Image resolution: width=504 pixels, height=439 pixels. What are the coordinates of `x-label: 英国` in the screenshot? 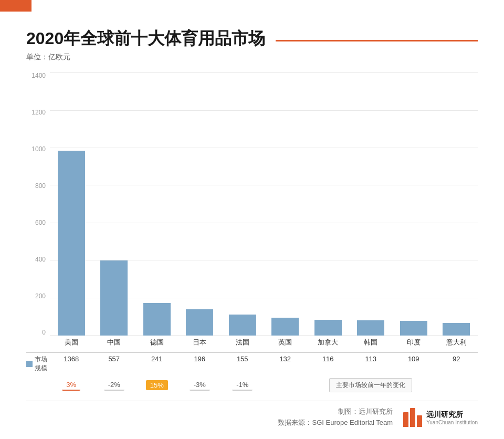 It's located at (285, 342).